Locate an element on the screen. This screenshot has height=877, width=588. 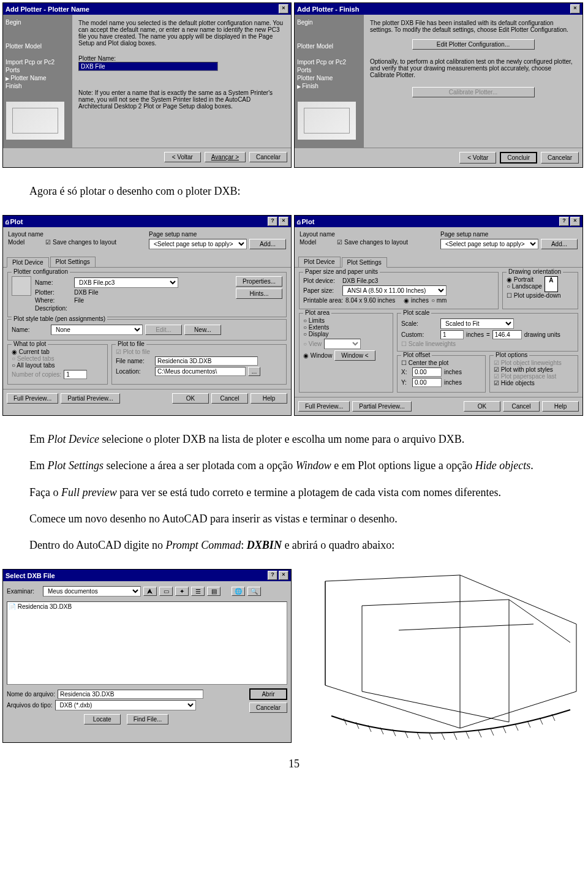
plotter-name-select: DXB File.pc3 is located at coordinates (126, 283).